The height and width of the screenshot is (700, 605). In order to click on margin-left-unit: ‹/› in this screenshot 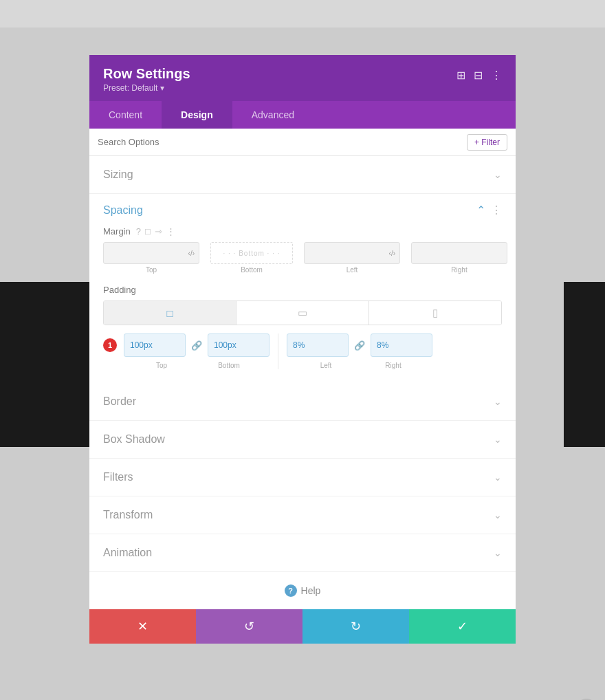, I will do `click(392, 253)`.